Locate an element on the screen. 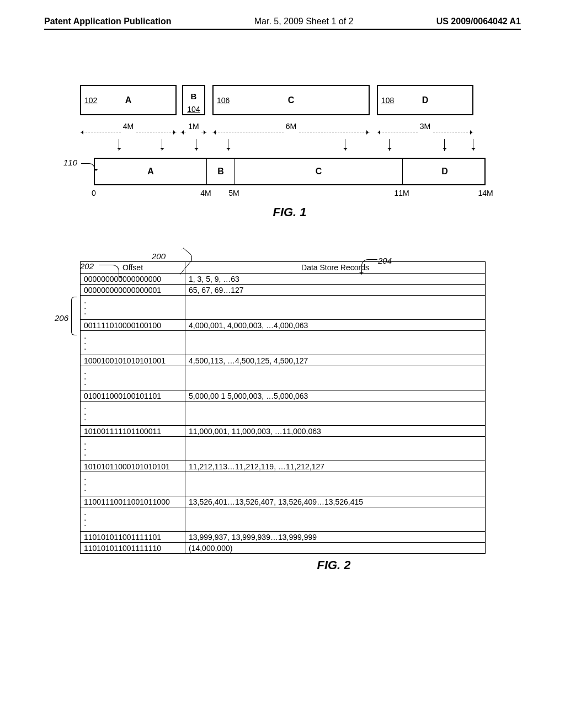  cell-offset: 1000100101010101001 is located at coordinates (133, 361).